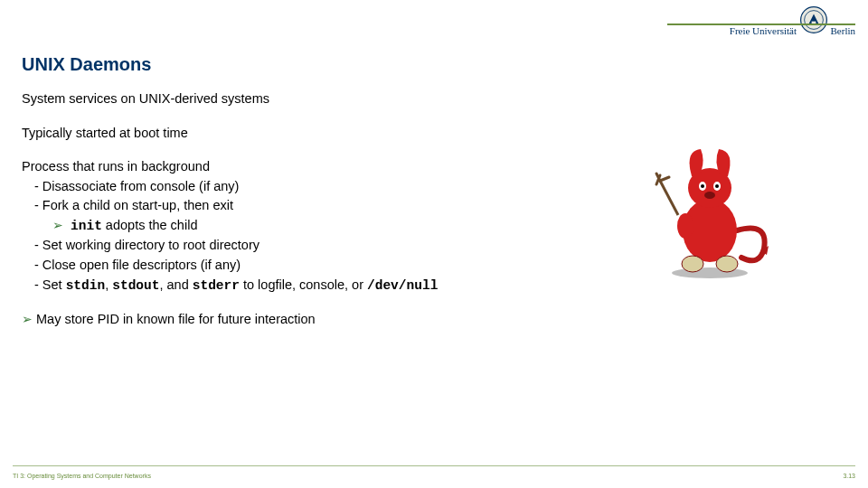 This screenshot has height=488, width=868. I want to click on footer: TI 3: Operating Systems and Computer Net…, so click(434, 475).